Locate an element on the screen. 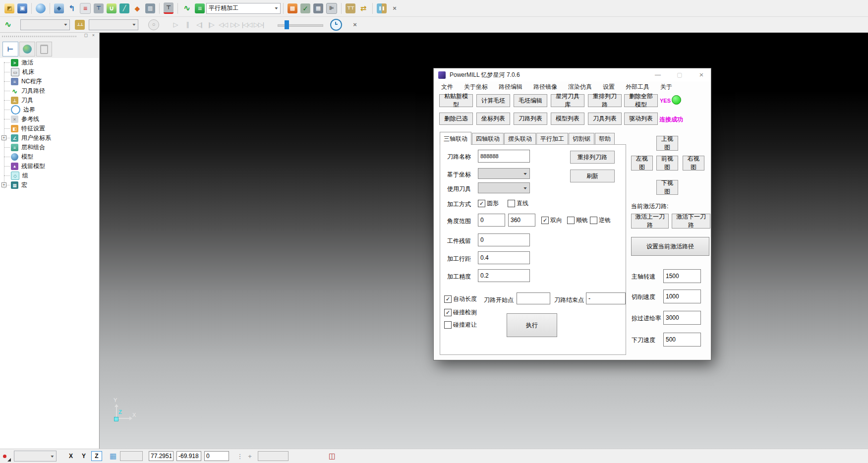 This screenshot has width=868, height=463. grid-snap-icon: ▦ is located at coordinates (113, 456).